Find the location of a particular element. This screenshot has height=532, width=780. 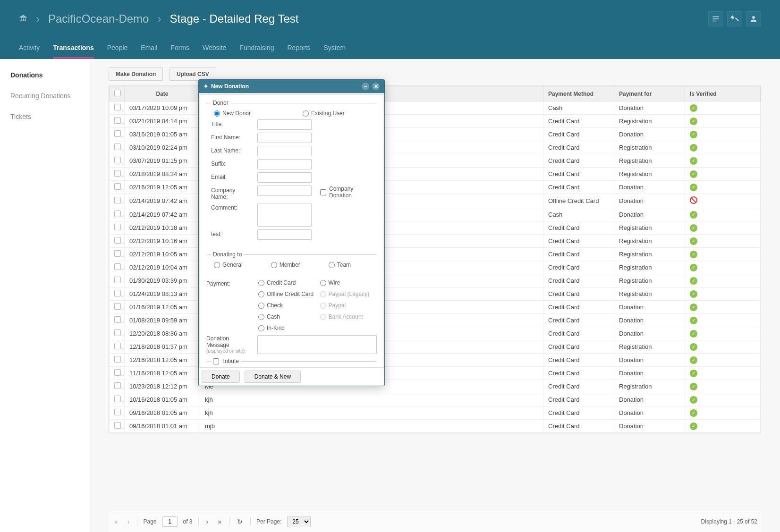

col-payment-for: Payment for is located at coordinates (650, 94).